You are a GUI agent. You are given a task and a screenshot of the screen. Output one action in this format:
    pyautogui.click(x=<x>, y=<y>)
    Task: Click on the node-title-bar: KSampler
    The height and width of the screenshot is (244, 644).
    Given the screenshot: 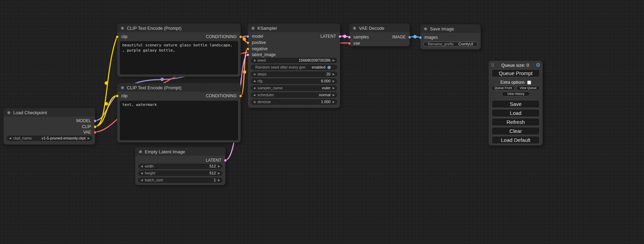 What is the action you would take?
    pyautogui.click(x=294, y=28)
    